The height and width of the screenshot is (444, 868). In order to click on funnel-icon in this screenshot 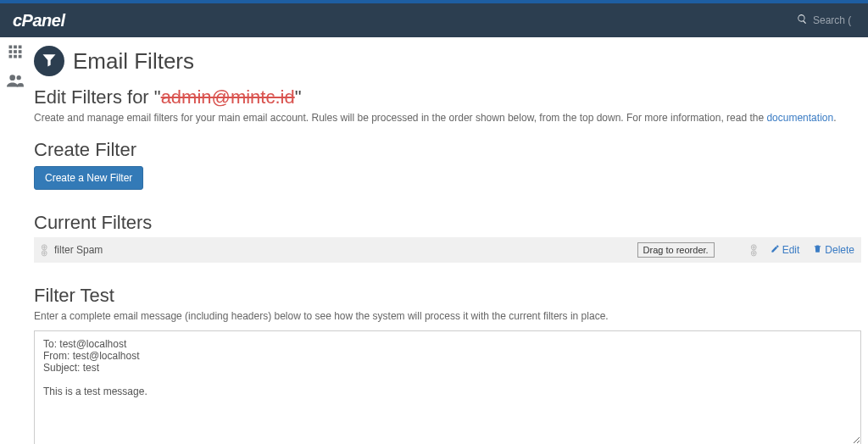, I will do `click(49, 61)`.